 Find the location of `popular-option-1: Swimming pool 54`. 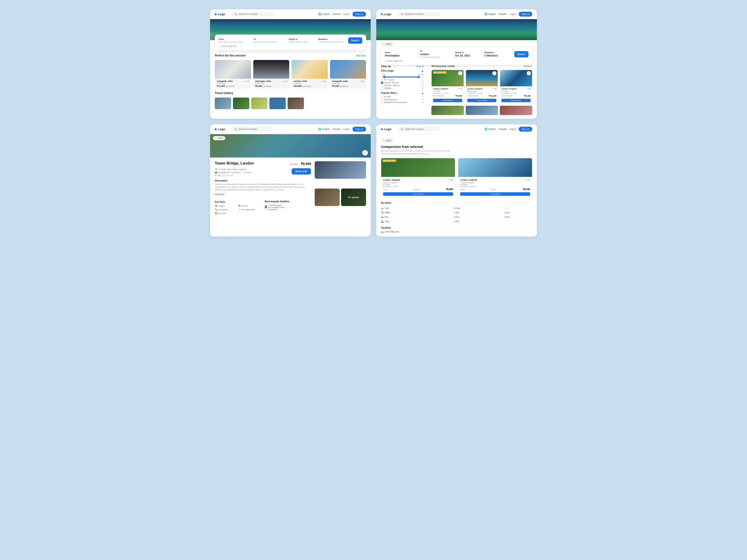

popular-option-1: Swimming pool 54 is located at coordinates (403, 100).